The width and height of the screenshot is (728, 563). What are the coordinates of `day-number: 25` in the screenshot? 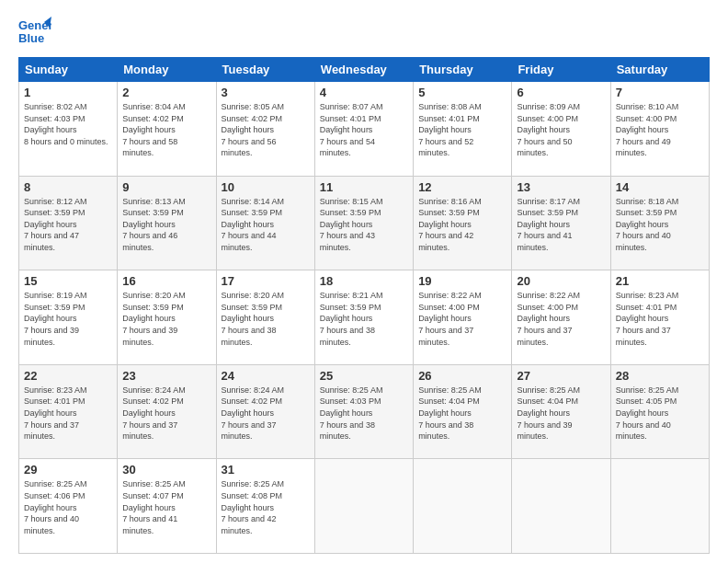 It's located at (364, 375).